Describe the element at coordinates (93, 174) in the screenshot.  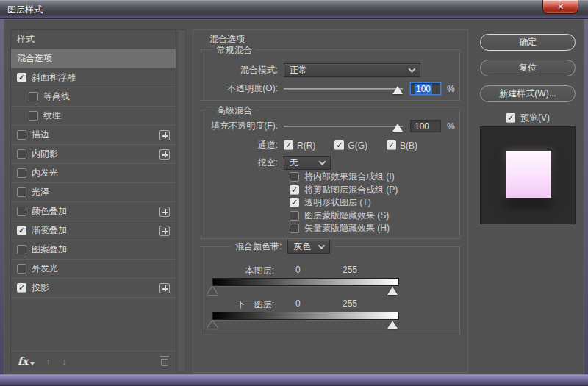
I see `sidebar-effect-item: 内发光` at that location.